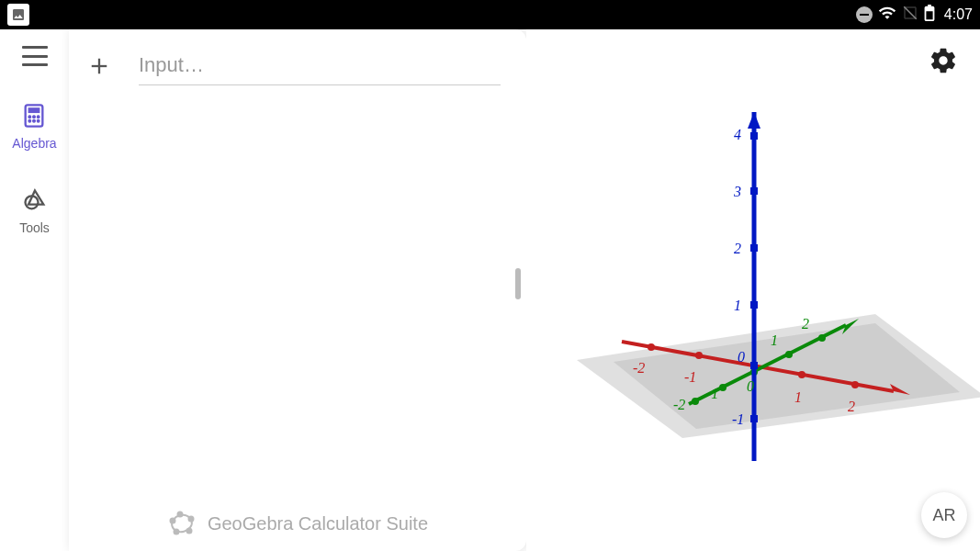  I want to click on z-tick-1: 1, so click(738, 306).